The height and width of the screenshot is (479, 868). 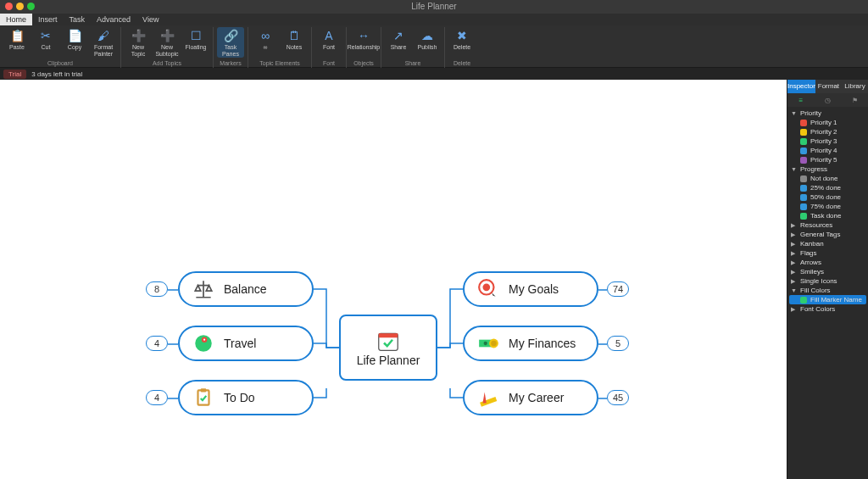 What do you see at coordinates (827, 170) in the screenshot?
I see `tree-group-progress: ▼Progress` at bounding box center [827, 170].